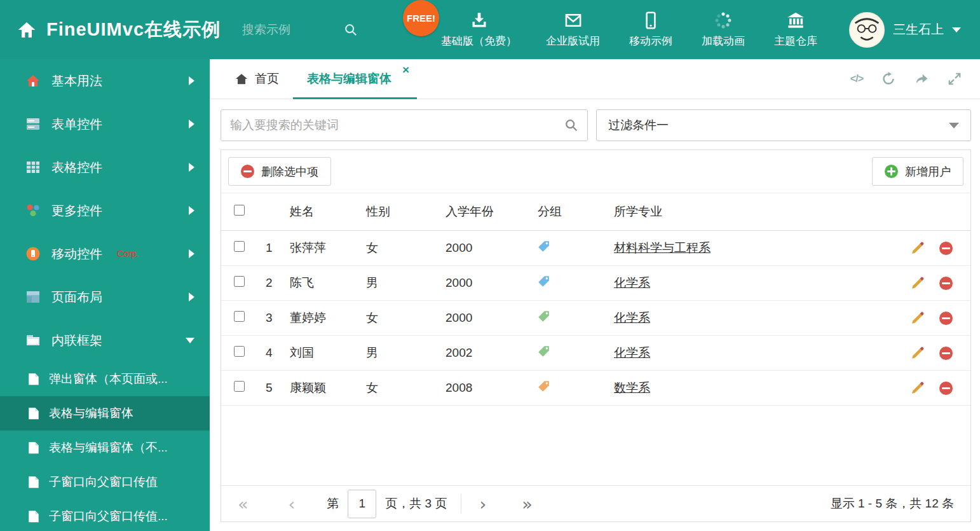 This screenshot has height=531, width=980. I want to click on page-number-input, so click(362, 504).